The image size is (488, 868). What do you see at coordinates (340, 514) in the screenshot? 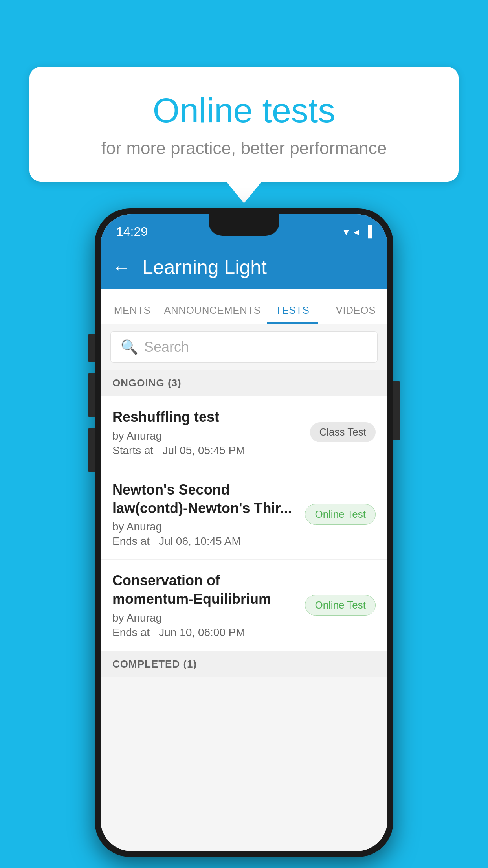
I see `test-badge-2: Online Test` at bounding box center [340, 514].